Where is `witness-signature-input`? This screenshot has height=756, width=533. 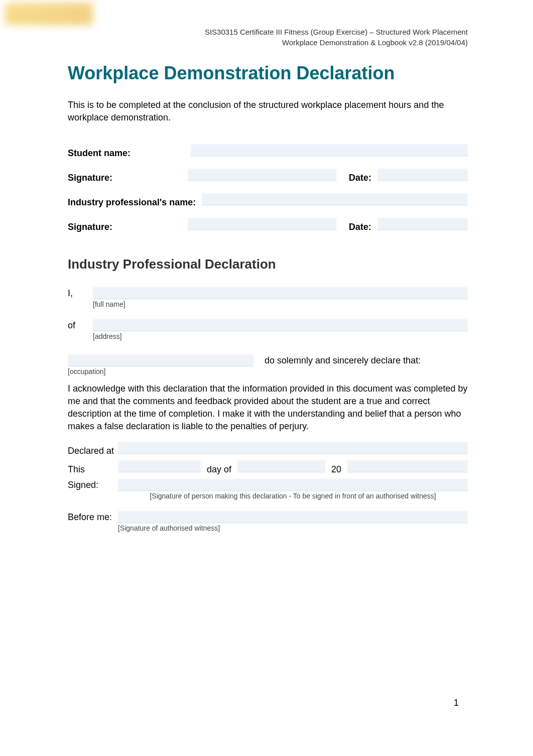 witness-signature-input is located at coordinates (293, 517).